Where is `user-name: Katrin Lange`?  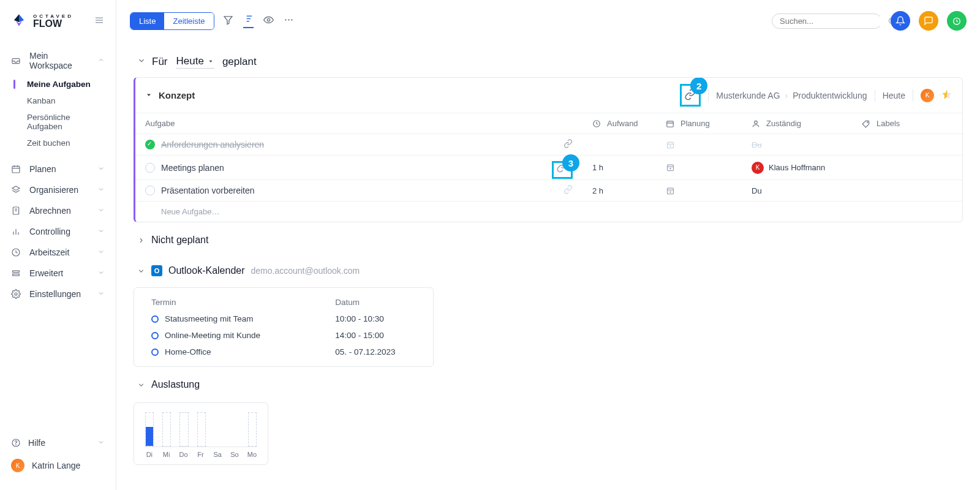
user-name: Katrin Lange is located at coordinates (56, 466).